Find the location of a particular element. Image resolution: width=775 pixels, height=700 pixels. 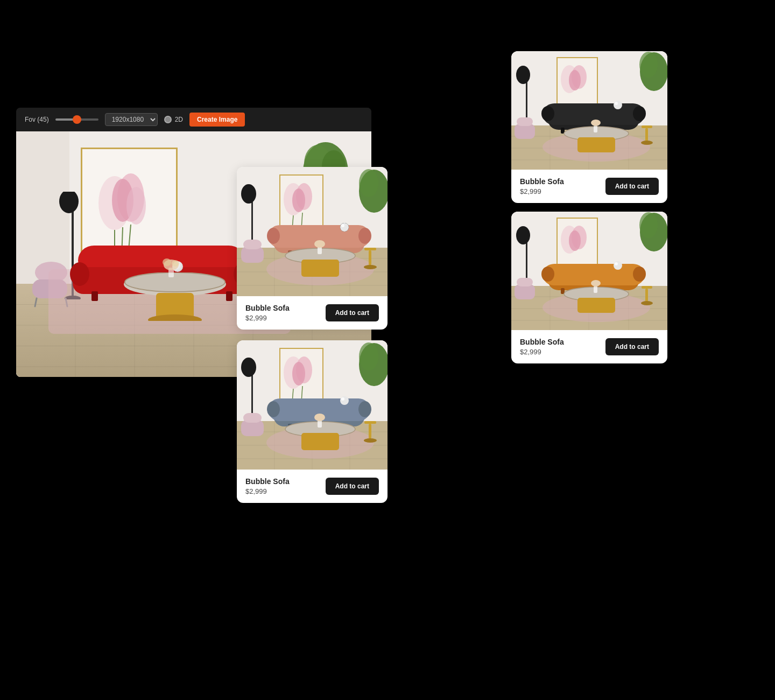

table-flower-arrangement is located at coordinates (171, 265).